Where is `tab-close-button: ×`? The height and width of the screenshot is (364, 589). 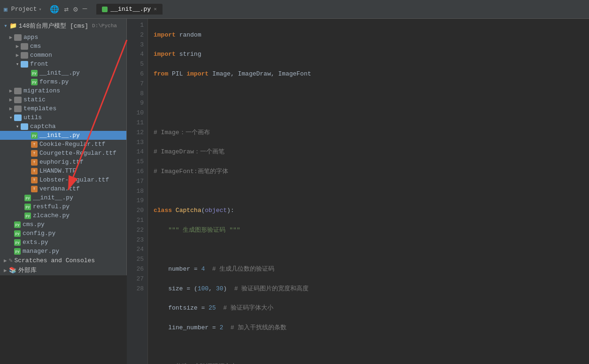 tab-close-button: × is located at coordinates (155, 9).